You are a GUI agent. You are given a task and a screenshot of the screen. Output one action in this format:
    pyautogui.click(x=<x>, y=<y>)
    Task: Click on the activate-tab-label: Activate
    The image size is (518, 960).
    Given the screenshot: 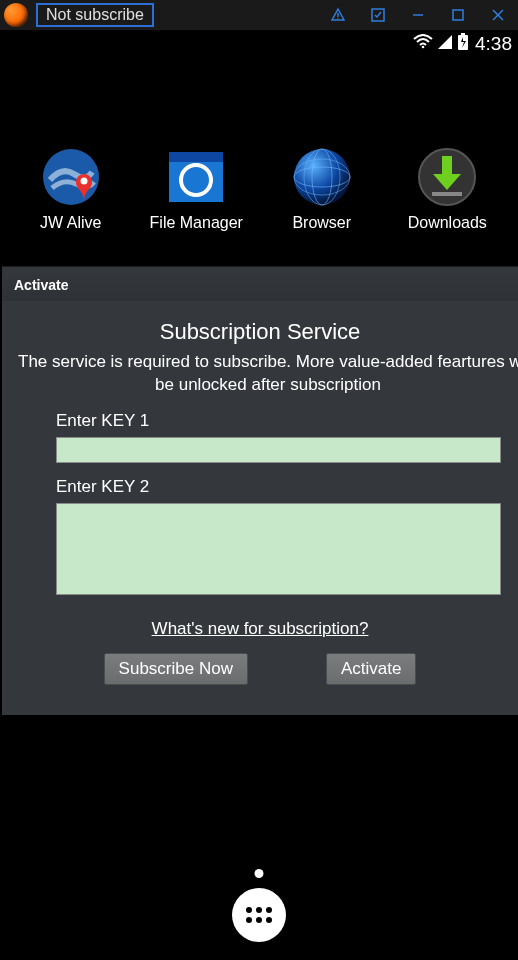 What is the action you would take?
    pyautogui.click(x=260, y=284)
    